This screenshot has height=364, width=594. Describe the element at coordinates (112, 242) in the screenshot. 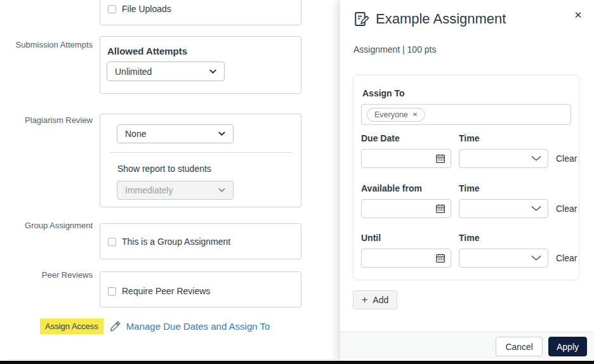

I see `group-assignment-checkbox` at that location.